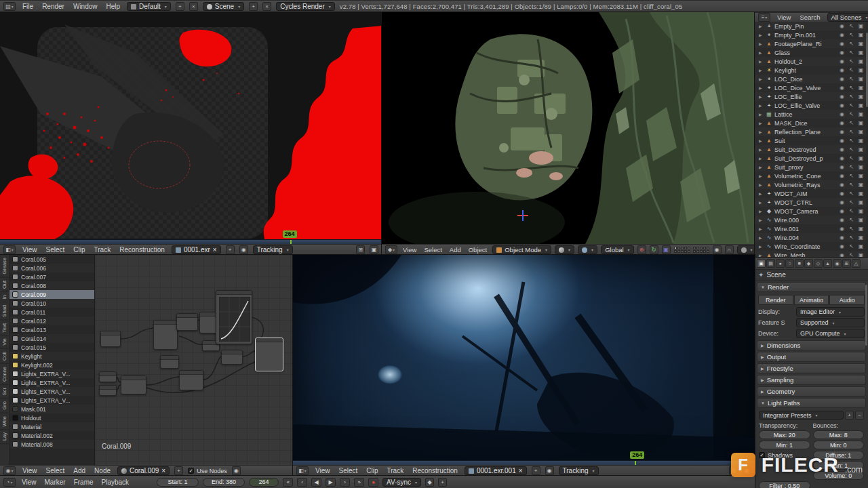  Describe the element at coordinates (810, 194) in the screenshot. I see `outliner-row: ▶ WDGT_AIM ◉ ↖ ▣` at that location.